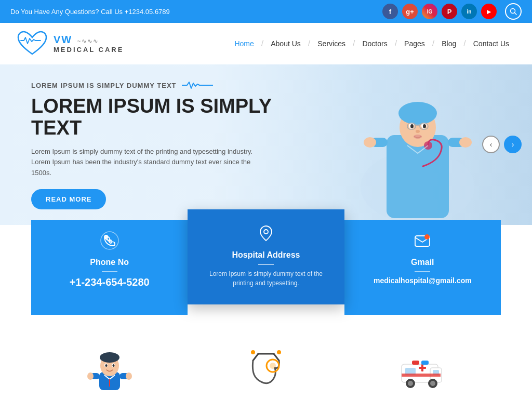  What do you see at coordinates (88, 50) in the screenshot?
I see `logo-medical-label: MEDICAL CARE` at bounding box center [88, 50].